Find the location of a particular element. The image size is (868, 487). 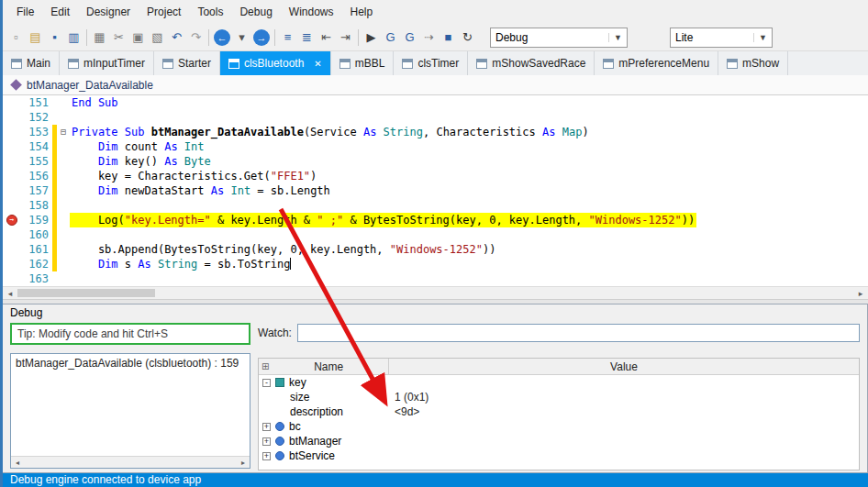

menu-item-file: File is located at coordinates (26, 12).